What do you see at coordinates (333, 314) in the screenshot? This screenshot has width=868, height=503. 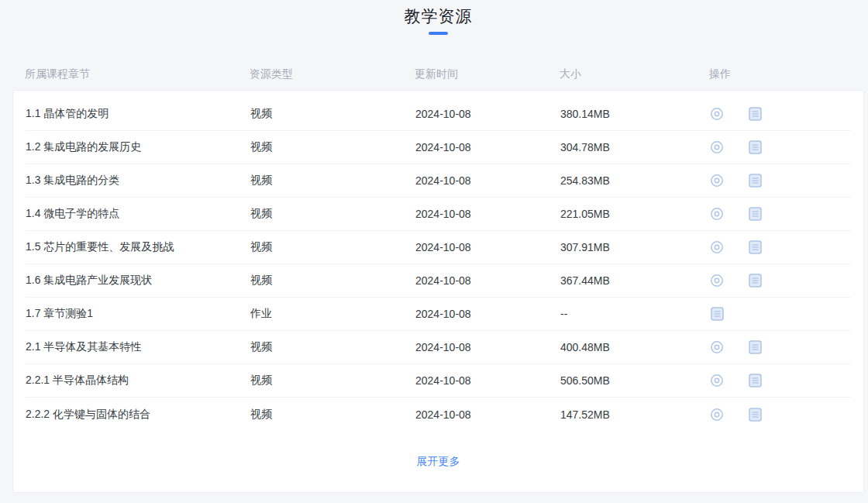 I see `type-cell: 作业` at bounding box center [333, 314].